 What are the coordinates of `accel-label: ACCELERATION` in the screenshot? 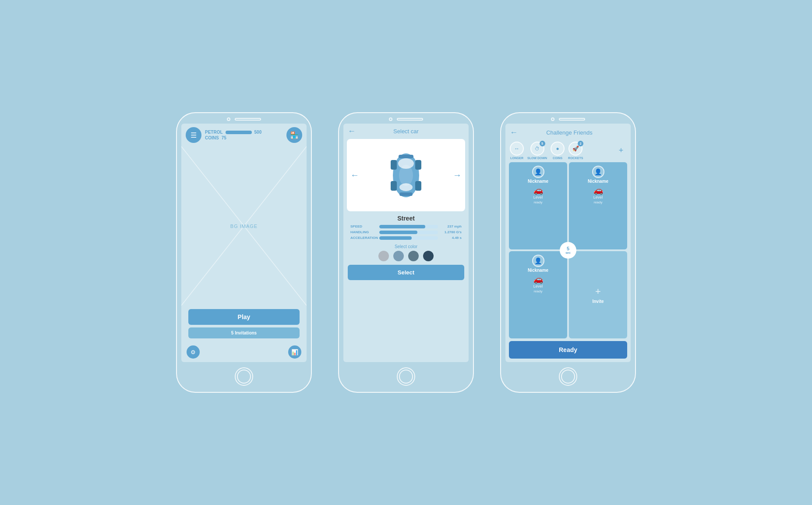 It's located at (364, 238).